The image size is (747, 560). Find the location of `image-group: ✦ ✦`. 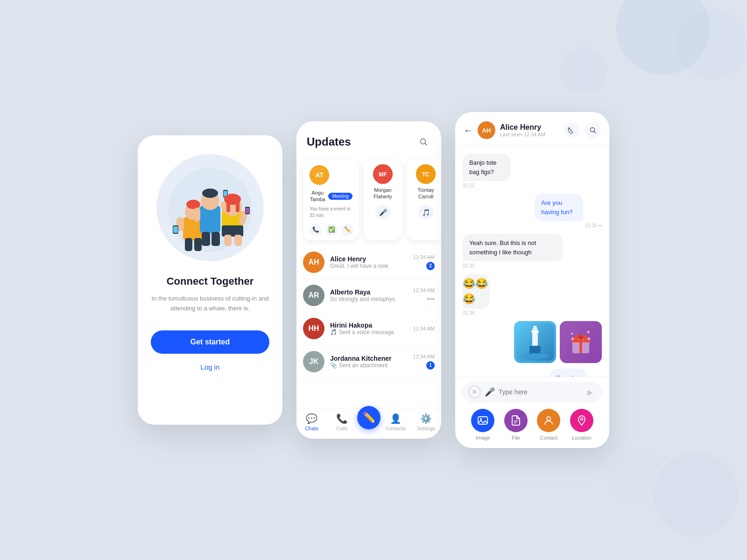

image-group: ✦ ✦ is located at coordinates (558, 342).